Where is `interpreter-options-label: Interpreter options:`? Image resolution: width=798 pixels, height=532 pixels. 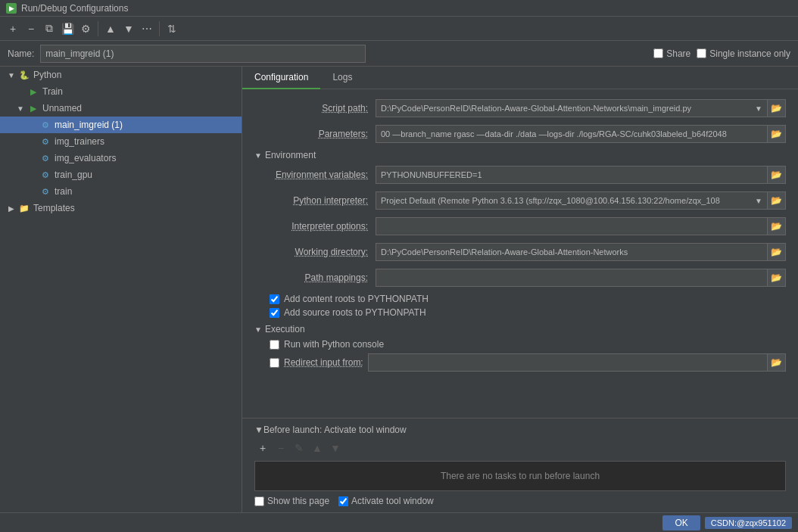 interpreter-options-label: Interpreter options: is located at coordinates (315, 226).